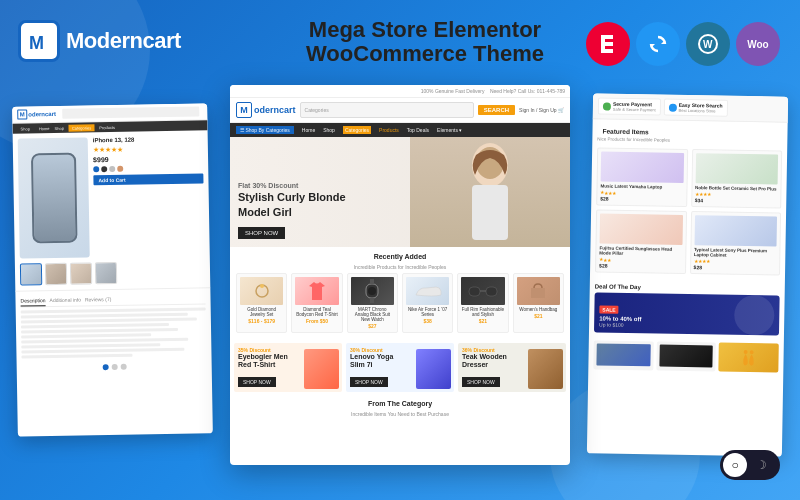 Image resolution: width=800 pixels, height=500 pixels. Describe the element at coordinates (425, 30) in the screenshot. I see `main-title-line1: Mega Store Elementor` at that location.